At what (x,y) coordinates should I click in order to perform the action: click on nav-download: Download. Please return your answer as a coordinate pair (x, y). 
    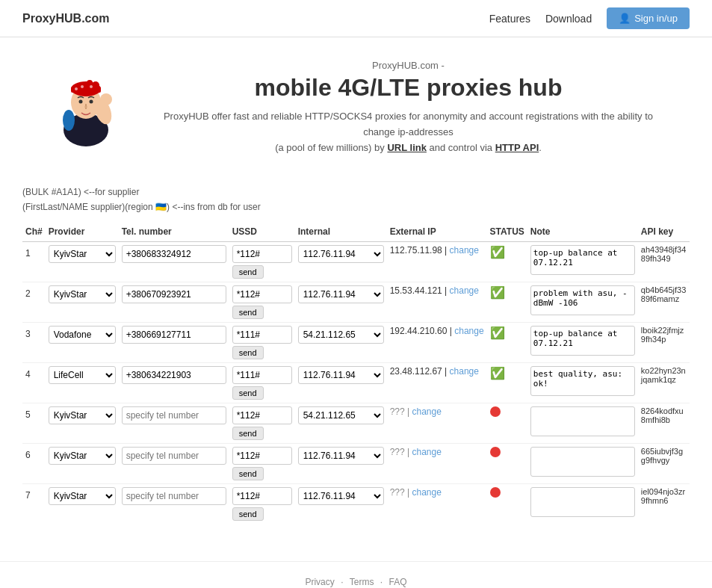
    Looking at the image, I should click on (569, 19).